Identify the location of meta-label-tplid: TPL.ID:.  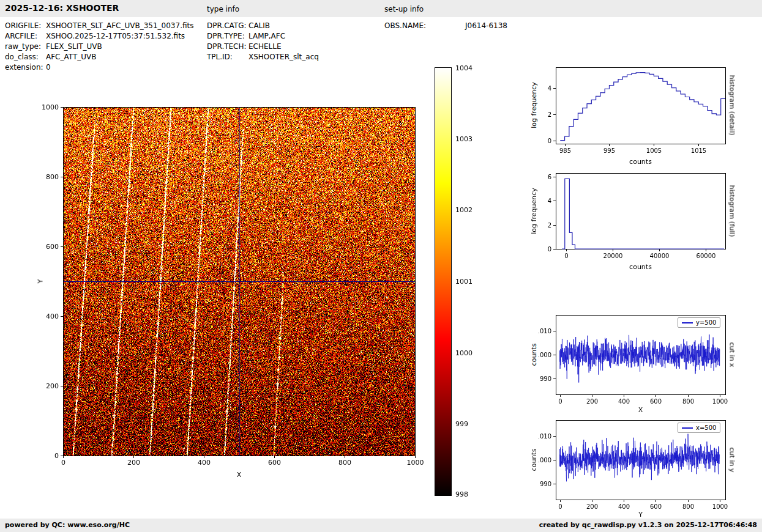
(220, 57).